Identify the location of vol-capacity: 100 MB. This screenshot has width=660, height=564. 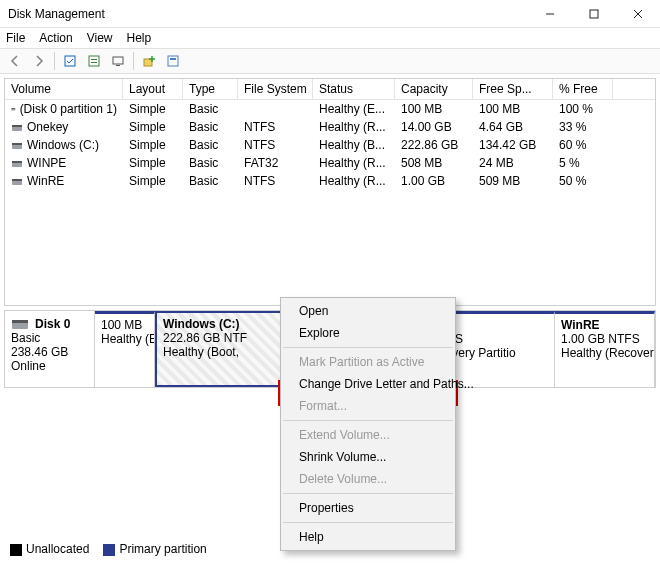
(434, 109).